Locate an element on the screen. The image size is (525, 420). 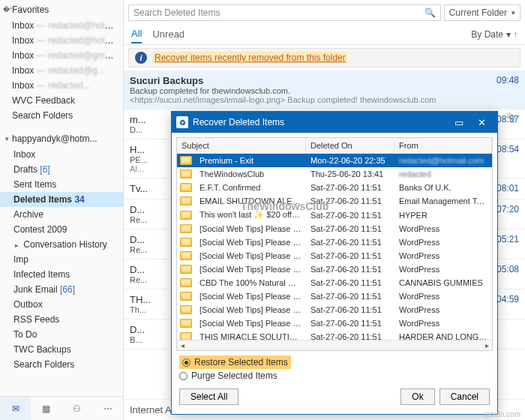
folder-item: Imp is located at coordinates (62, 260).